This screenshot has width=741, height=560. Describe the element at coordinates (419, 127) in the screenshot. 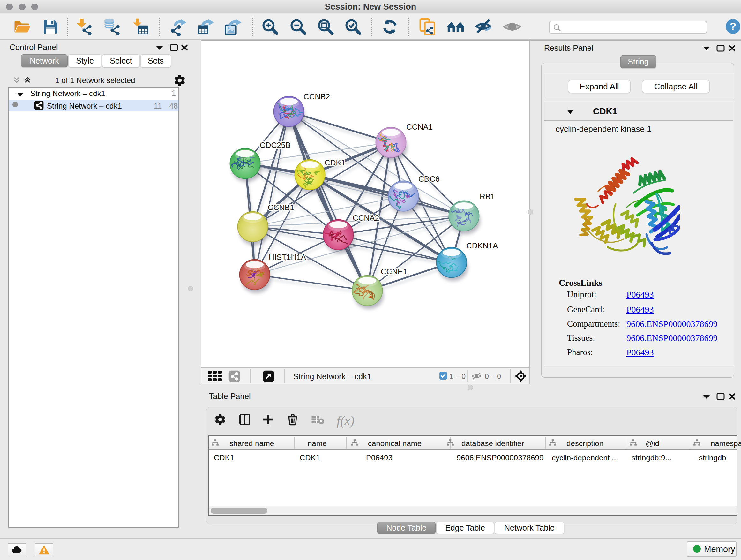

I see `svg-text: CCNA1` at that location.